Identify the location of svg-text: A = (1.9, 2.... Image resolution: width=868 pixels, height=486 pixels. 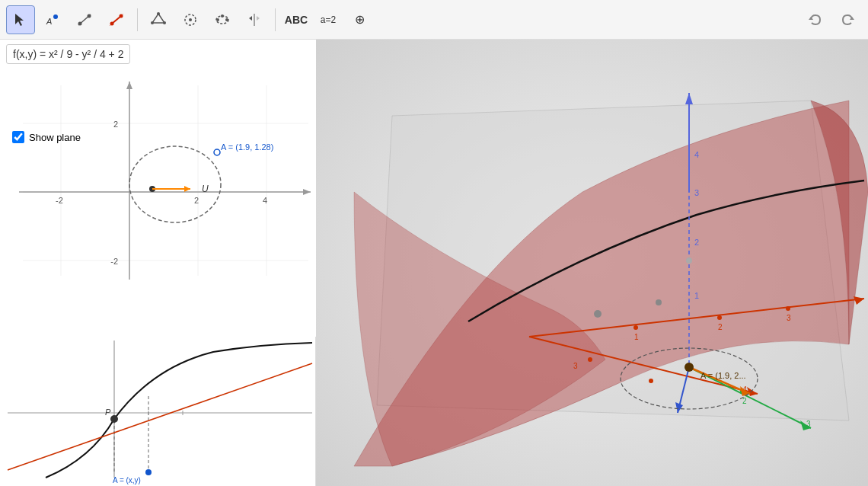
(723, 376).